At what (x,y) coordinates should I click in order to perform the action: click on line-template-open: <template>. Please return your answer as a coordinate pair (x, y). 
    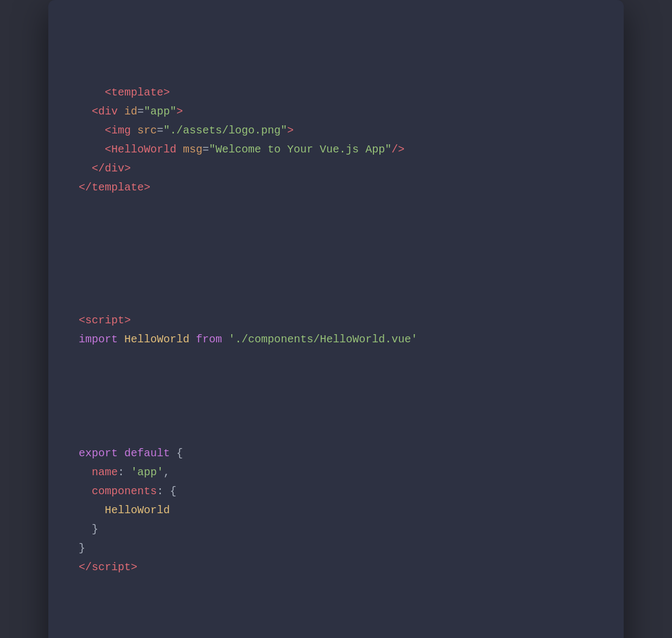
    Looking at the image, I should click on (137, 92).